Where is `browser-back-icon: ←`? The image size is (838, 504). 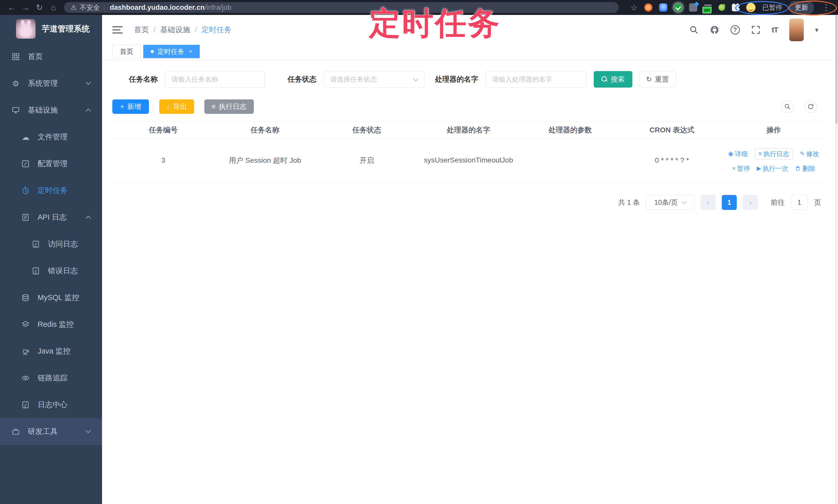 browser-back-icon: ← is located at coordinates (12, 7).